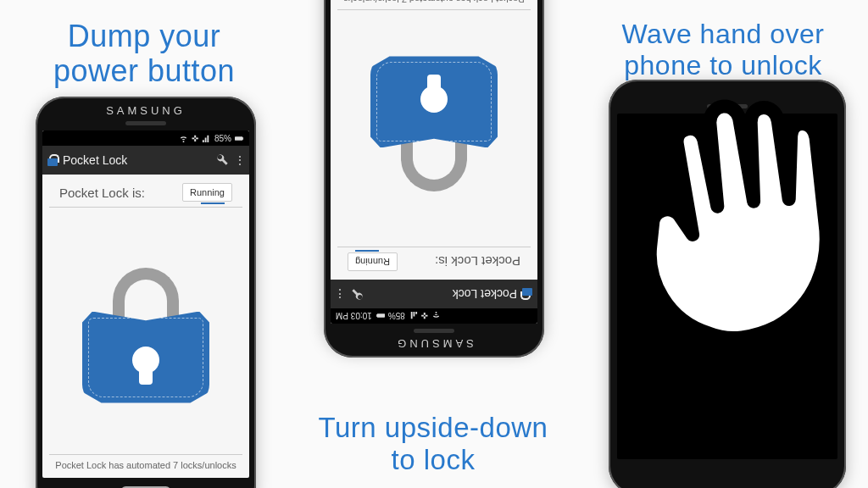  What do you see at coordinates (354, 317) in the screenshot?
I see `clock-text: 10:03 PM` at bounding box center [354, 317].